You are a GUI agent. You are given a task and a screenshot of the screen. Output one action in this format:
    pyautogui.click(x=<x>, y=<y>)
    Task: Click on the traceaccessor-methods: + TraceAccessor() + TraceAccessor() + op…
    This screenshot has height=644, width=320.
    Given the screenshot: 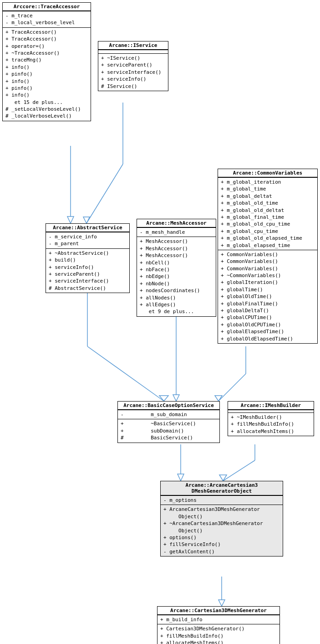 What is the action you would take?
    pyautogui.click(x=46, y=74)
    